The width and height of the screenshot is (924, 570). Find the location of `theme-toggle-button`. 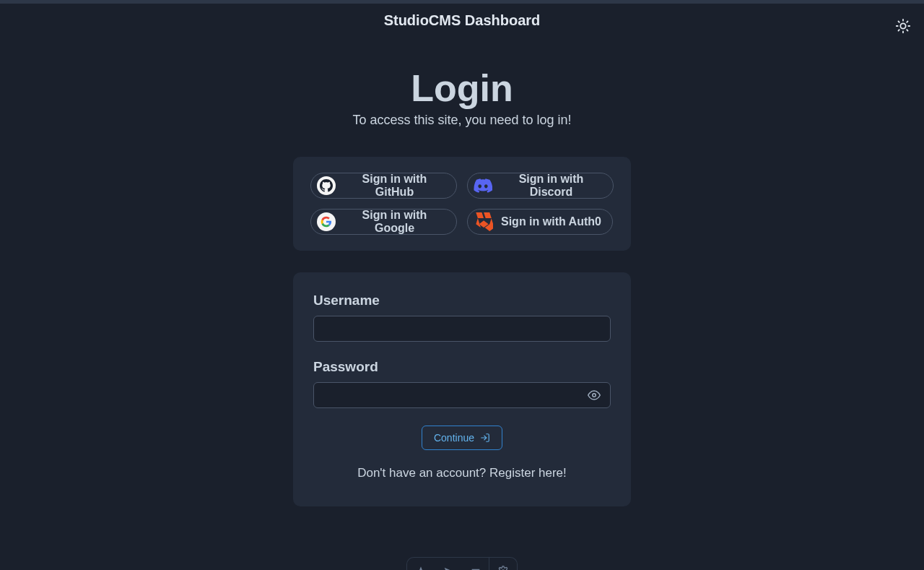

theme-toggle-button is located at coordinates (903, 26).